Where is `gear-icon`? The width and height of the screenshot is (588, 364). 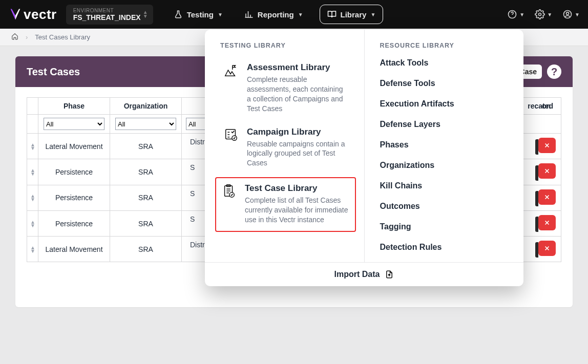
gear-icon is located at coordinates (540, 14).